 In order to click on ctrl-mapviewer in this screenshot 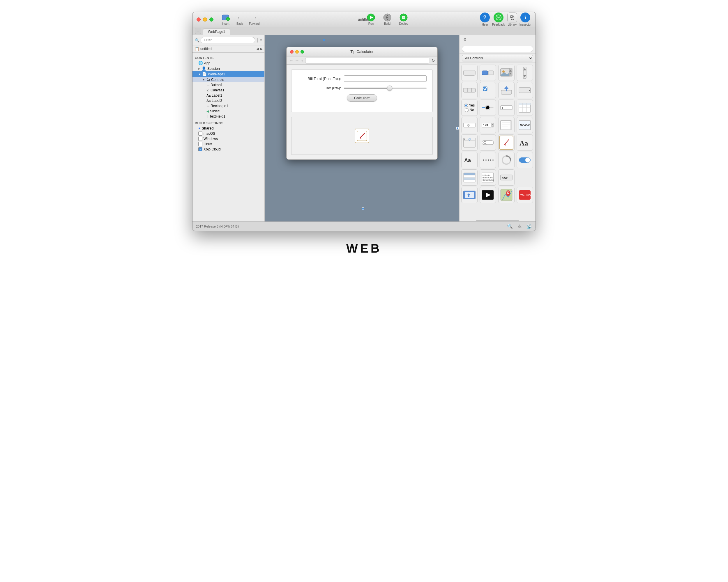, I will do `click(506, 195)`.